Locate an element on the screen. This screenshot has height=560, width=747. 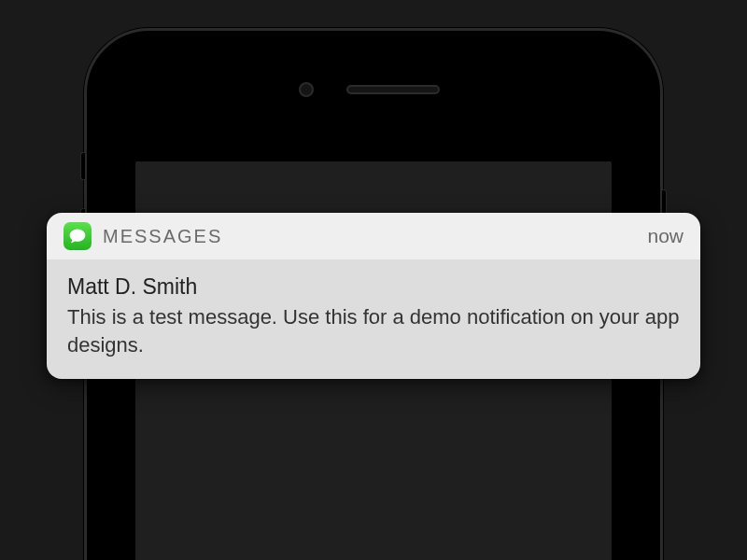
notification-header: MESSAGES now is located at coordinates (374, 236).